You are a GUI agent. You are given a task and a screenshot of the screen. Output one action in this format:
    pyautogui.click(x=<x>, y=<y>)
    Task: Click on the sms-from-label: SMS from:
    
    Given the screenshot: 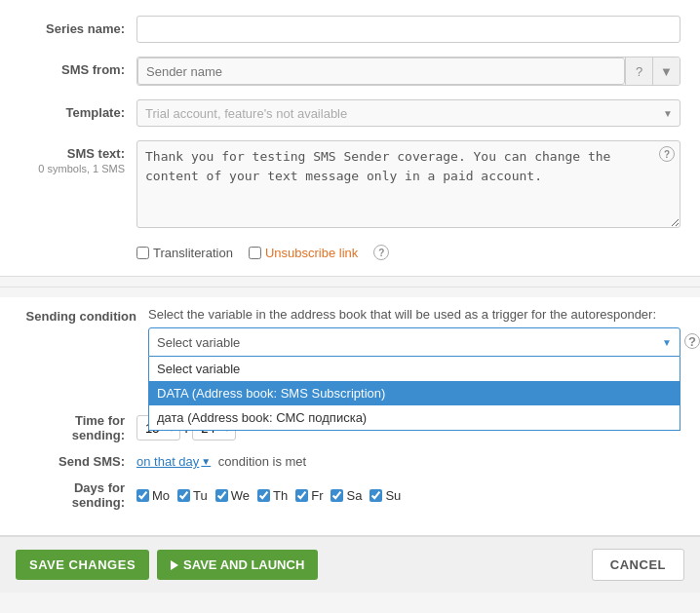 What is the action you would take?
    pyautogui.click(x=78, y=66)
    